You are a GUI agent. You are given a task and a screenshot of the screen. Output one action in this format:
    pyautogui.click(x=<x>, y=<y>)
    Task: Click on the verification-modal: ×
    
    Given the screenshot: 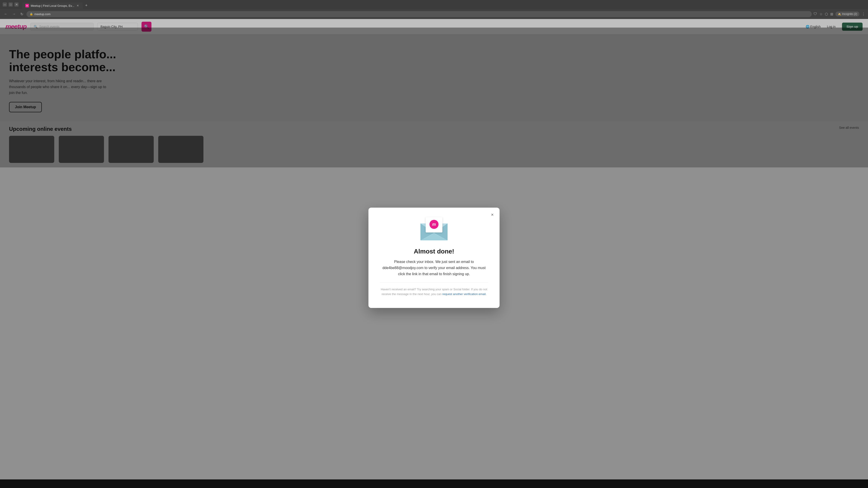 What is the action you would take?
    pyautogui.click(x=434, y=258)
    